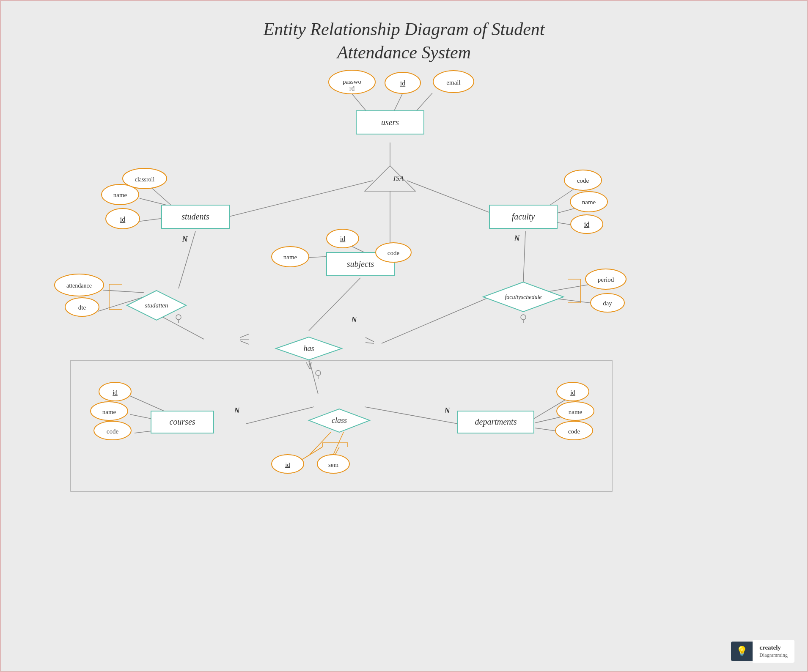  I want to click on bulb-icon: 💡, so click(742, 651).